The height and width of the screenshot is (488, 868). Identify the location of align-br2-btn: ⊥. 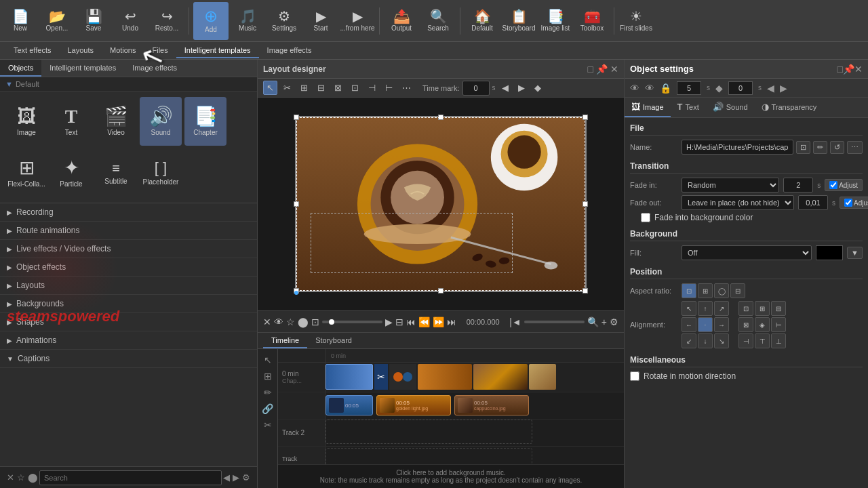
(778, 341).